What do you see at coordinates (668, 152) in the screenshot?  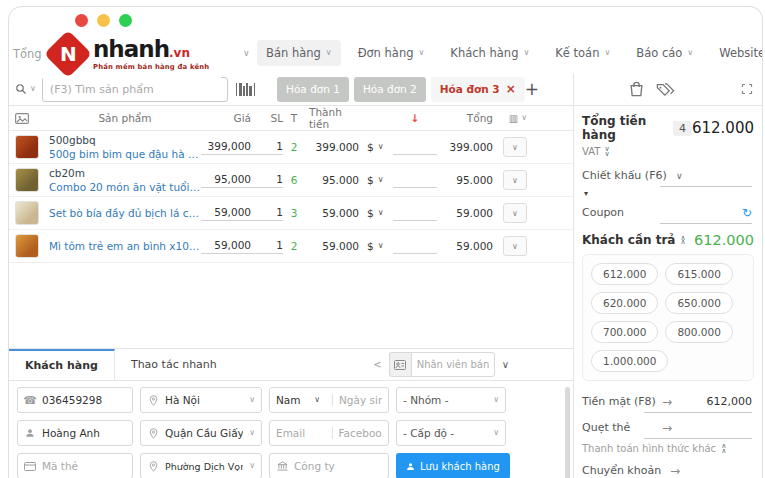 I see `vat-toggle: VAT ∨∨` at bounding box center [668, 152].